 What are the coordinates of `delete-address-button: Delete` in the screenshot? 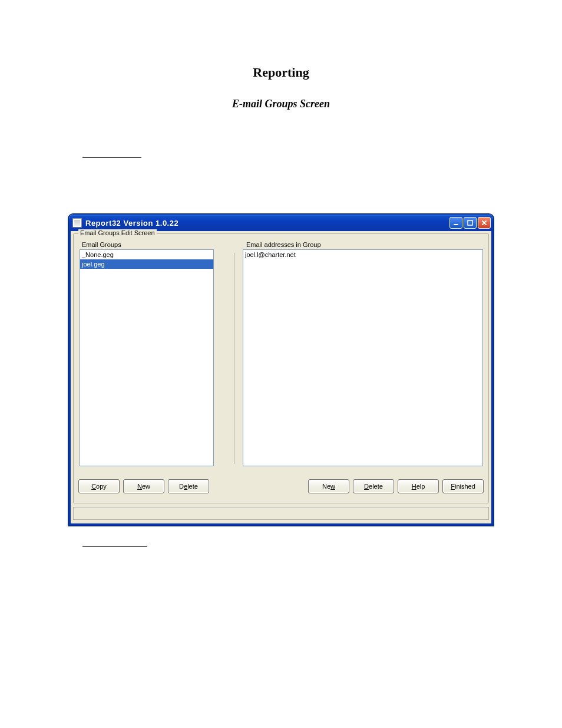 It's located at (373, 486).